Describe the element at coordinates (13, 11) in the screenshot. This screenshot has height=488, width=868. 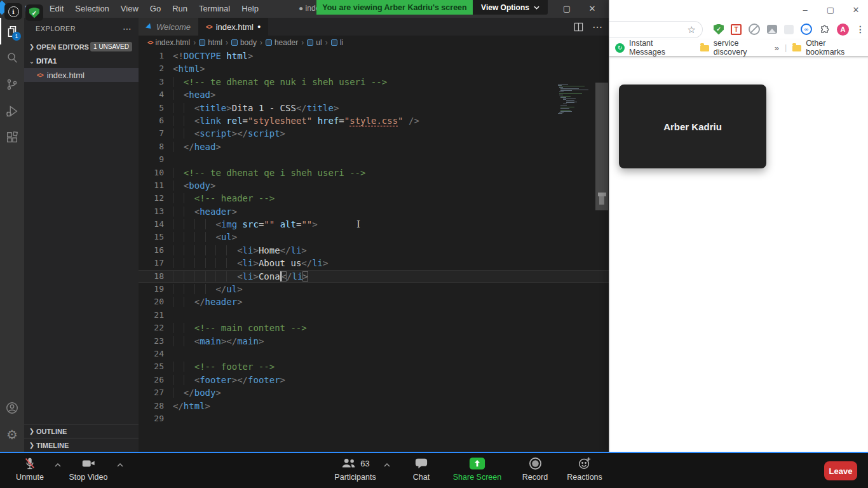
I see `info-overlay-icon: i` at that location.